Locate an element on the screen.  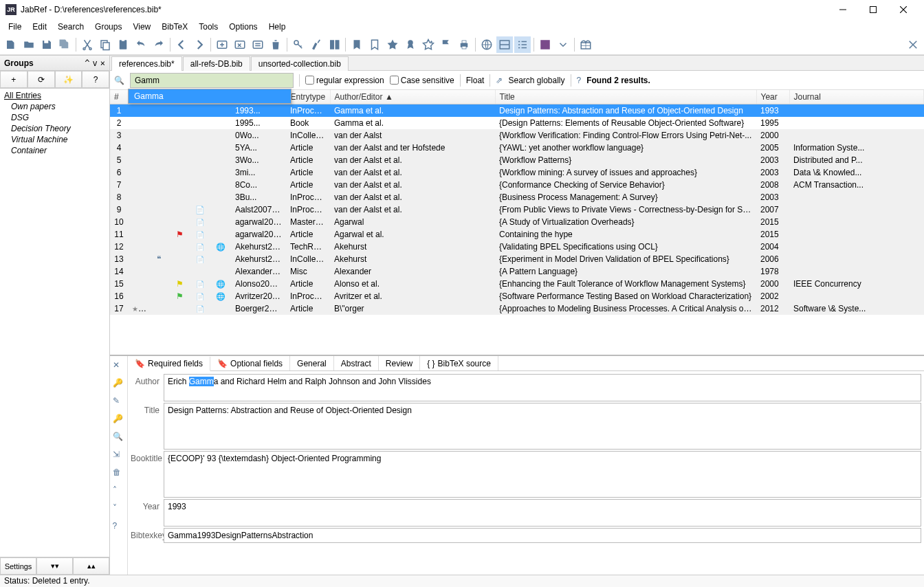
author-field: Erich Gamma and Richard Helm and Ralph J… is located at coordinates (542, 388).